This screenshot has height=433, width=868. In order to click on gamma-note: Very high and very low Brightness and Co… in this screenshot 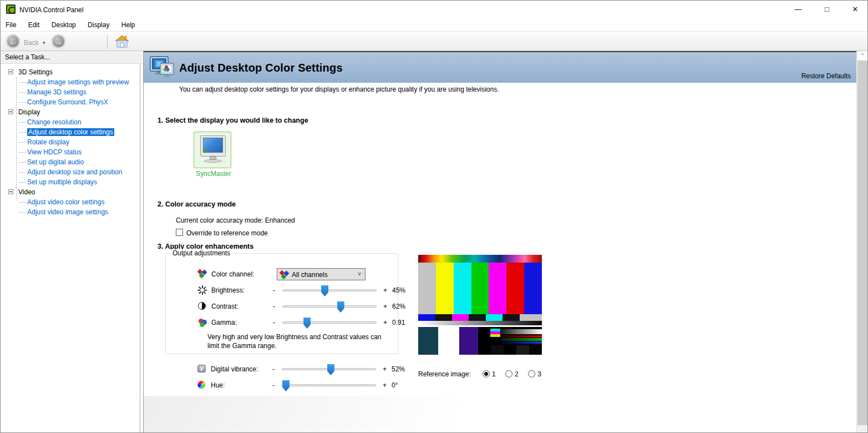, I will do `click(299, 341)`.